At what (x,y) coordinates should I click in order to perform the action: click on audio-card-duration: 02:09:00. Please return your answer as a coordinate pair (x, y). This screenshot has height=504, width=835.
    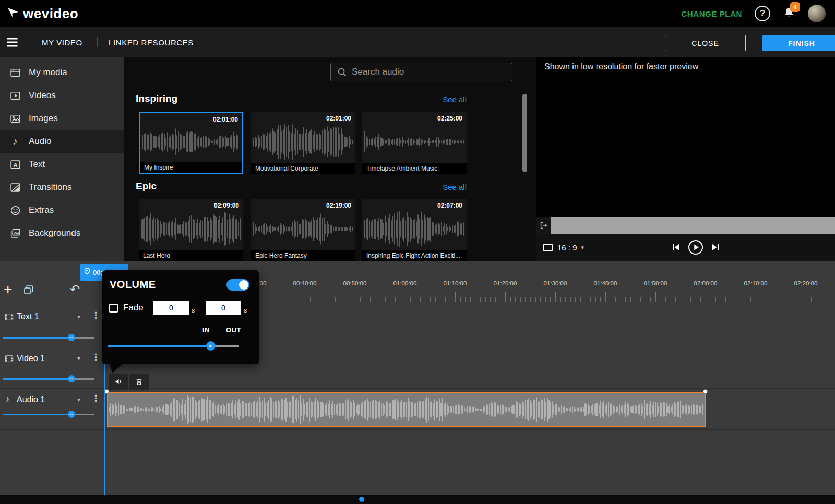
    Looking at the image, I should click on (226, 206).